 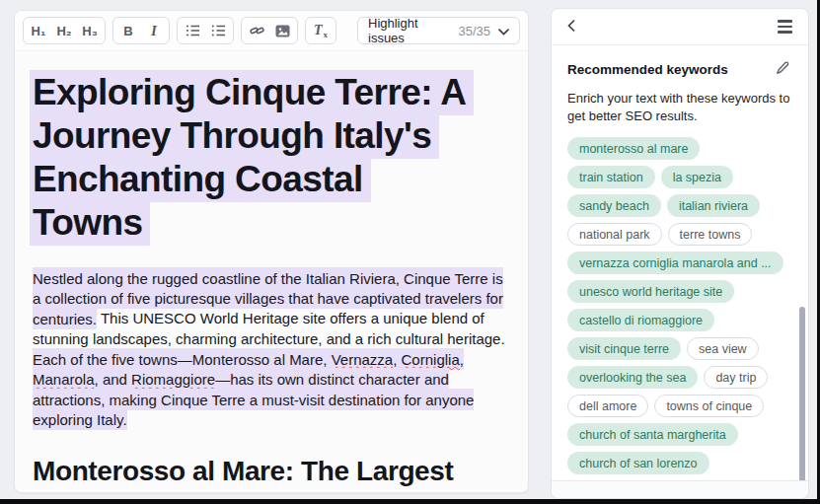 What do you see at coordinates (680, 69) in the screenshot?
I see `panel-title-row: Recommended keywords` at bounding box center [680, 69].